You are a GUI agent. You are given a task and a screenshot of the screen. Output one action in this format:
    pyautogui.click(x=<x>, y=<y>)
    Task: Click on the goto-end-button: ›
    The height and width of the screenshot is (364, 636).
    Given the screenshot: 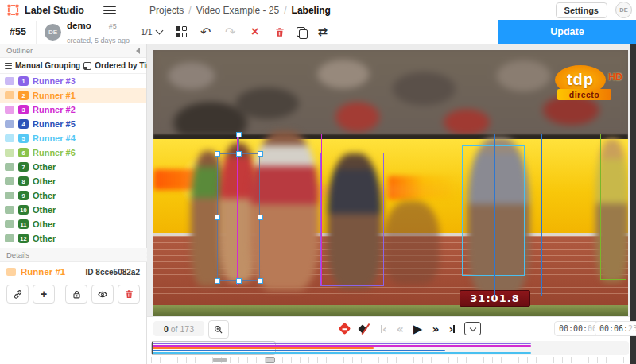 What is the action you would take?
    pyautogui.click(x=452, y=329)
    